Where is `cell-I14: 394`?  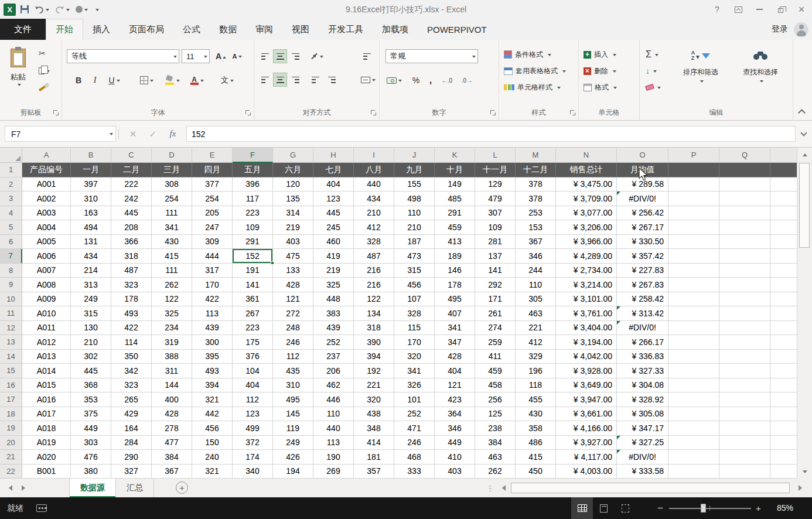 cell-I14: 394 is located at coordinates (374, 357).